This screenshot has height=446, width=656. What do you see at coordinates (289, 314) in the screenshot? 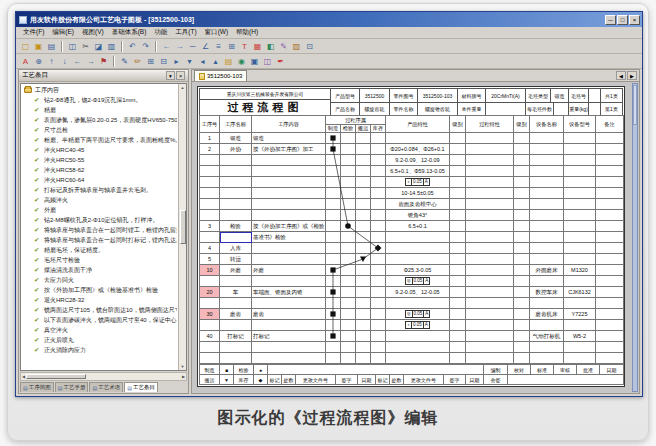
I see `op-content-cell: 磨齿` at bounding box center [289, 314].